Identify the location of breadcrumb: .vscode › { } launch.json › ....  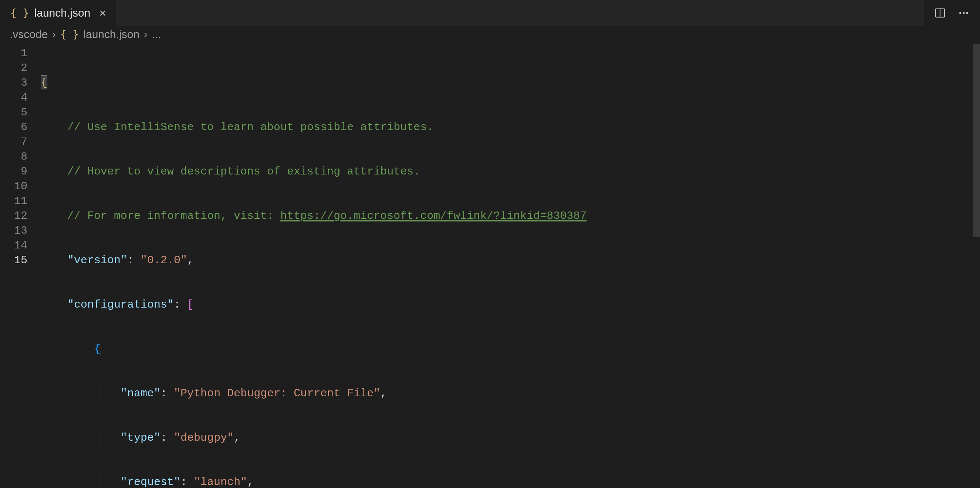
(490, 36).